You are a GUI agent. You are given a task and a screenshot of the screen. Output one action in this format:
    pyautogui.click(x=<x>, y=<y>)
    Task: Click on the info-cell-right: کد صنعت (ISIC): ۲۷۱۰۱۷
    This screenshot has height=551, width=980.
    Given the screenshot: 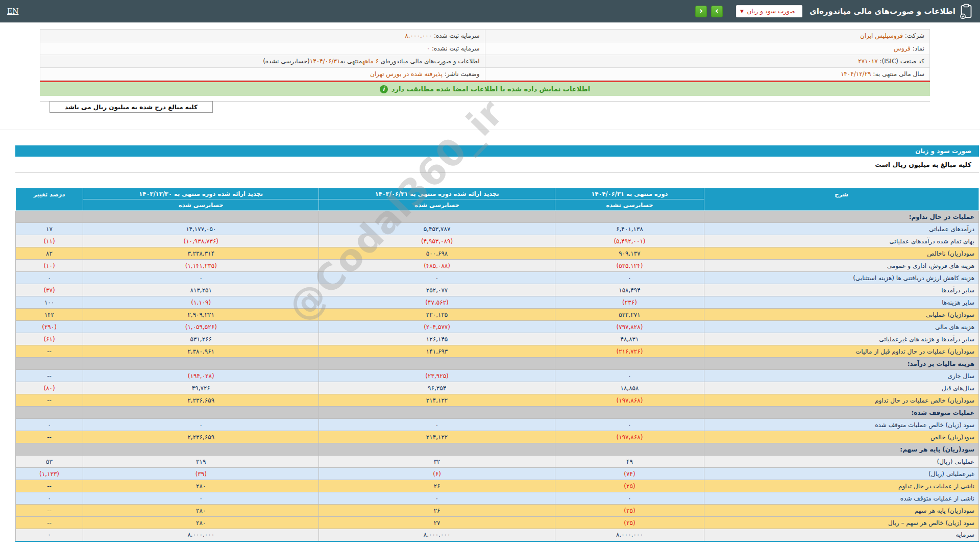 What is the action you would take?
    pyautogui.click(x=707, y=61)
    